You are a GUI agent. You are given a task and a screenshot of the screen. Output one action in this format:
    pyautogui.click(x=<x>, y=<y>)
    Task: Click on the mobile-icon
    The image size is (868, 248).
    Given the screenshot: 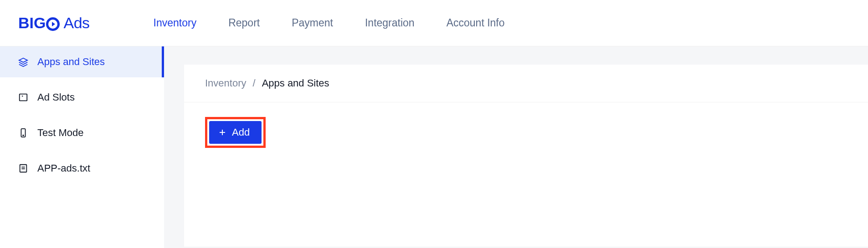 What is the action you would take?
    pyautogui.click(x=23, y=133)
    